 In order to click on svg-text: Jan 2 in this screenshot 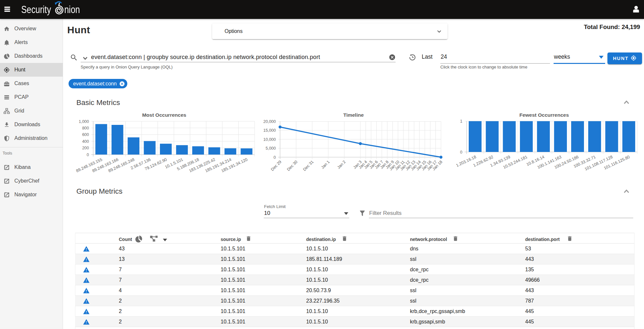, I will do `click(341, 165)`.